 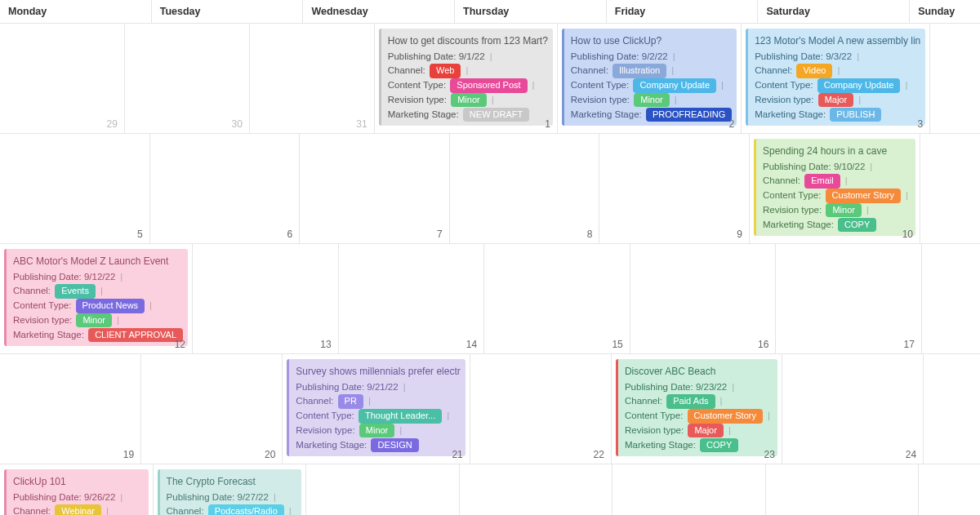 What do you see at coordinates (675, 189) in the screenshot?
I see `day-cell: 9` at bounding box center [675, 189].